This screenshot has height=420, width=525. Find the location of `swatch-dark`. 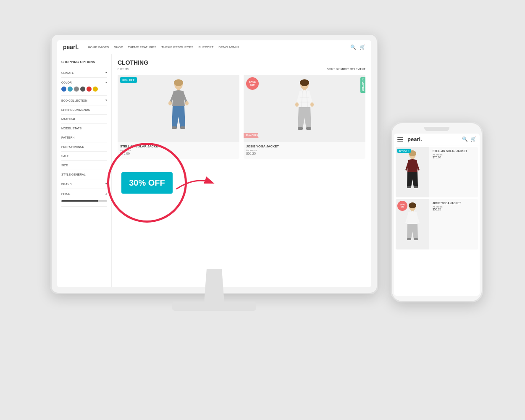

swatch-dark is located at coordinates (83, 89).